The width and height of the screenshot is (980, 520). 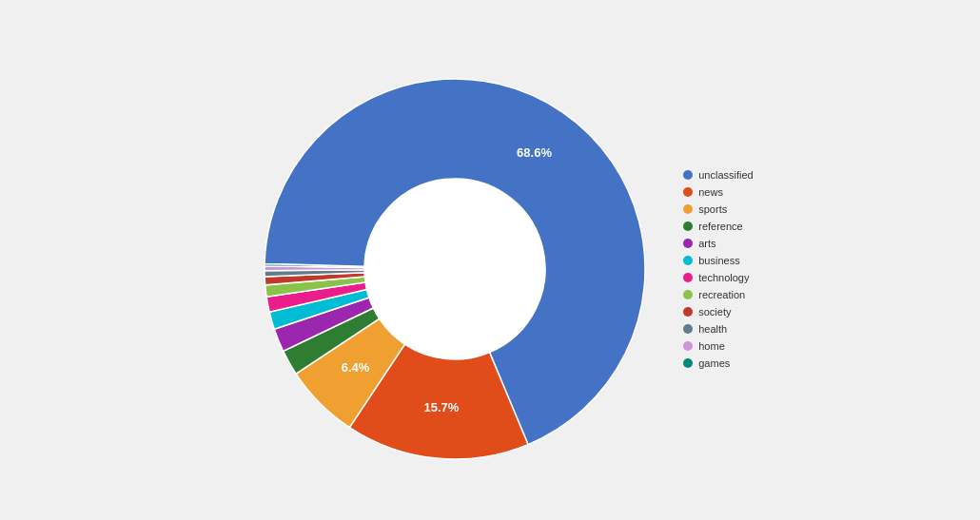 What do you see at coordinates (535, 152) in the screenshot?
I see `segment-label-unclassified: 68.6%` at bounding box center [535, 152].